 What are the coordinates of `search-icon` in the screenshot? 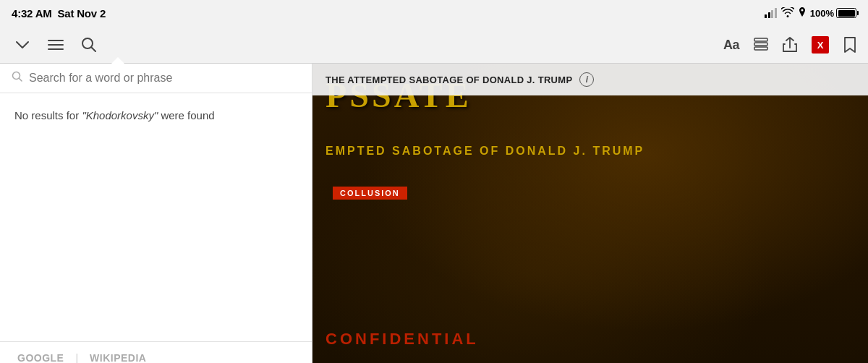 It's located at (89, 45).